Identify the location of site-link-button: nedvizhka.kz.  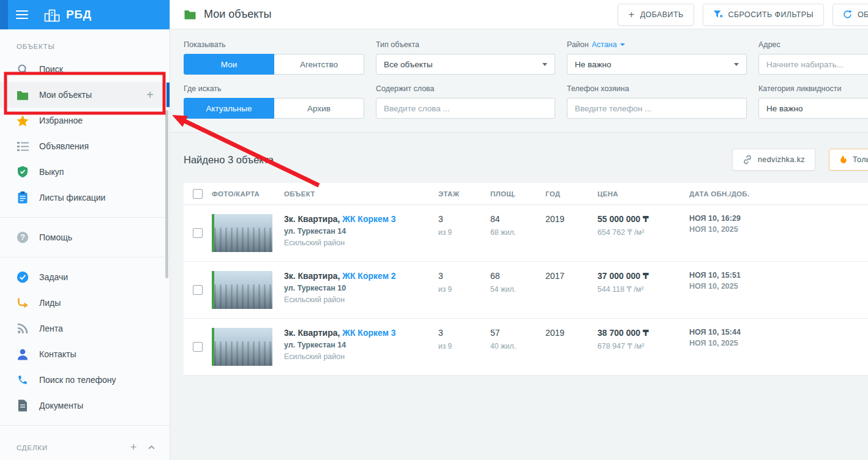
(774, 160).